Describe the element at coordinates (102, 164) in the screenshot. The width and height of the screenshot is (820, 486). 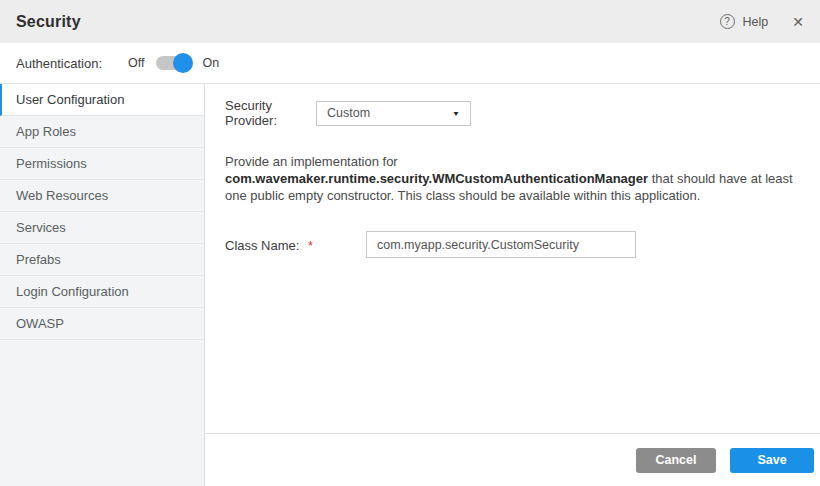
I see `sidebar-item-permissions: Permissions` at that location.